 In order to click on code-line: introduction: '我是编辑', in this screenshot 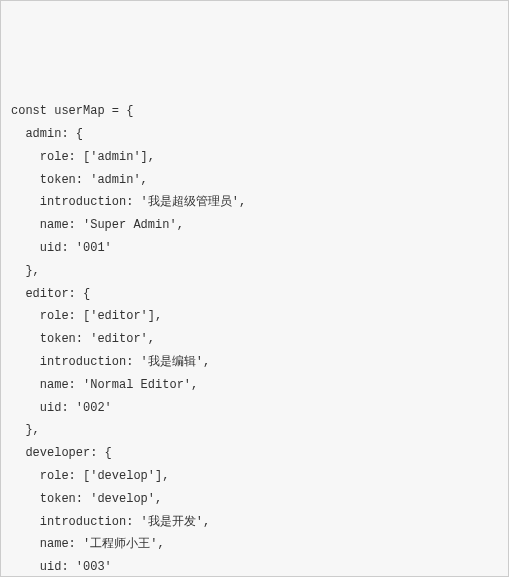, I will do `click(254, 362)`.